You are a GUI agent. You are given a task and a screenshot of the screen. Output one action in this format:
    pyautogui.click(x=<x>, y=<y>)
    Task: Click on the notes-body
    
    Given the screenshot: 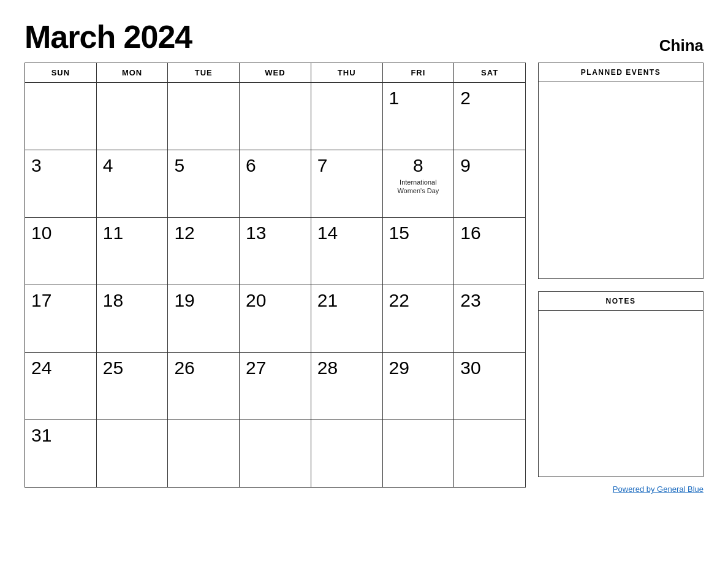 What is the action you would take?
    pyautogui.click(x=621, y=394)
    